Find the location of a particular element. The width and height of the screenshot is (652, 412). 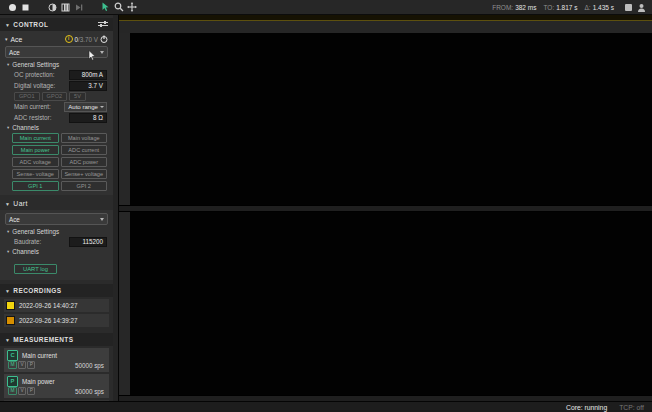

from-value: 382 ms is located at coordinates (526, 8).